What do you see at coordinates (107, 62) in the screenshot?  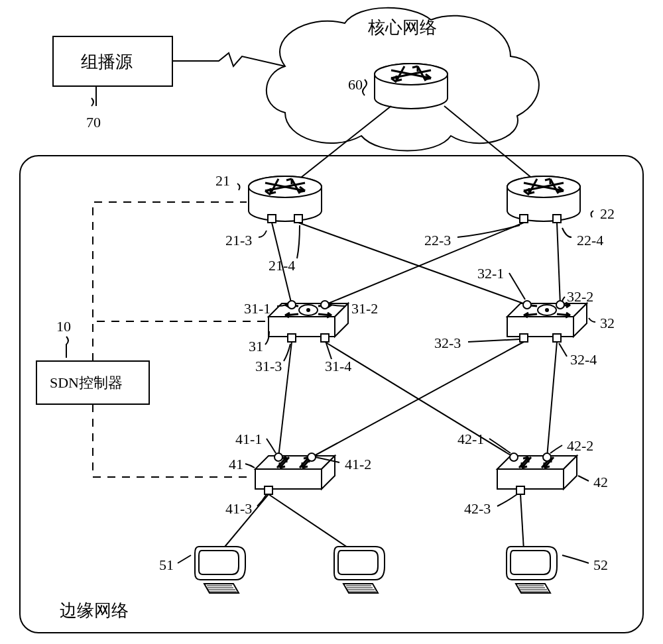 I see `multicast-source-label: 组播源` at bounding box center [107, 62].